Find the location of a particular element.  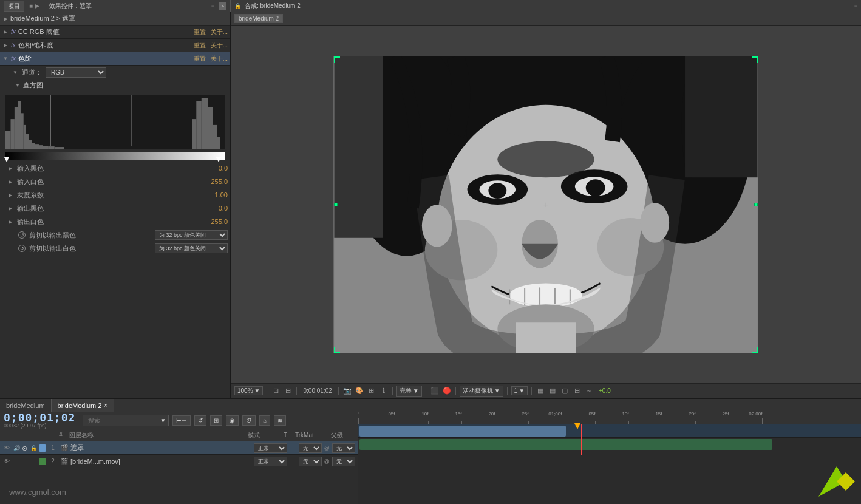

channel-expand: ▼ is located at coordinates (15, 72).